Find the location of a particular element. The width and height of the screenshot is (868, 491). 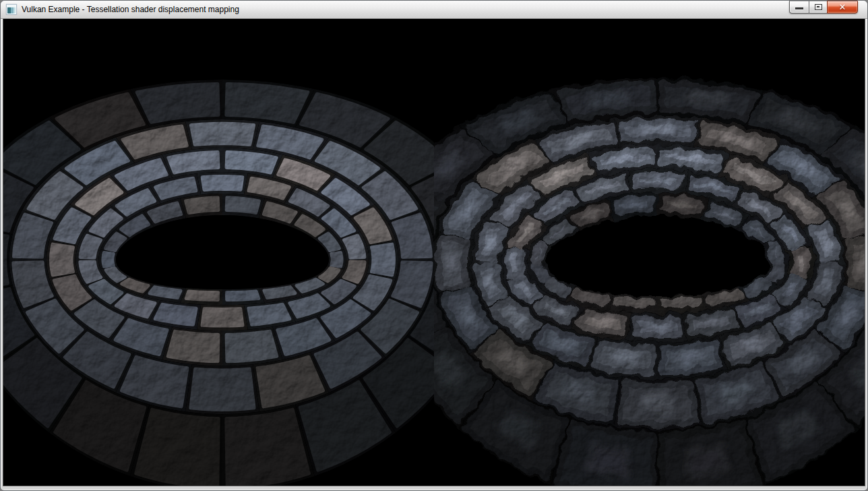

application-icon is located at coordinates (11, 9).